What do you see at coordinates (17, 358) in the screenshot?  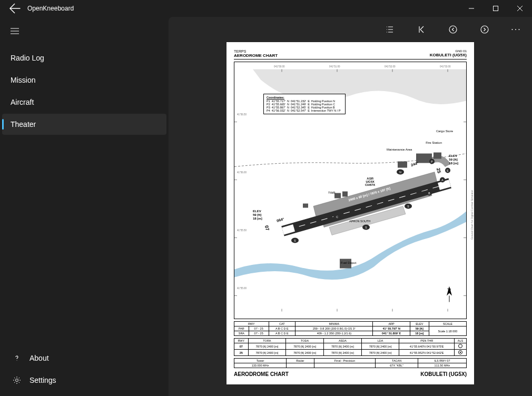 I see `help-icon` at bounding box center [17, 358].